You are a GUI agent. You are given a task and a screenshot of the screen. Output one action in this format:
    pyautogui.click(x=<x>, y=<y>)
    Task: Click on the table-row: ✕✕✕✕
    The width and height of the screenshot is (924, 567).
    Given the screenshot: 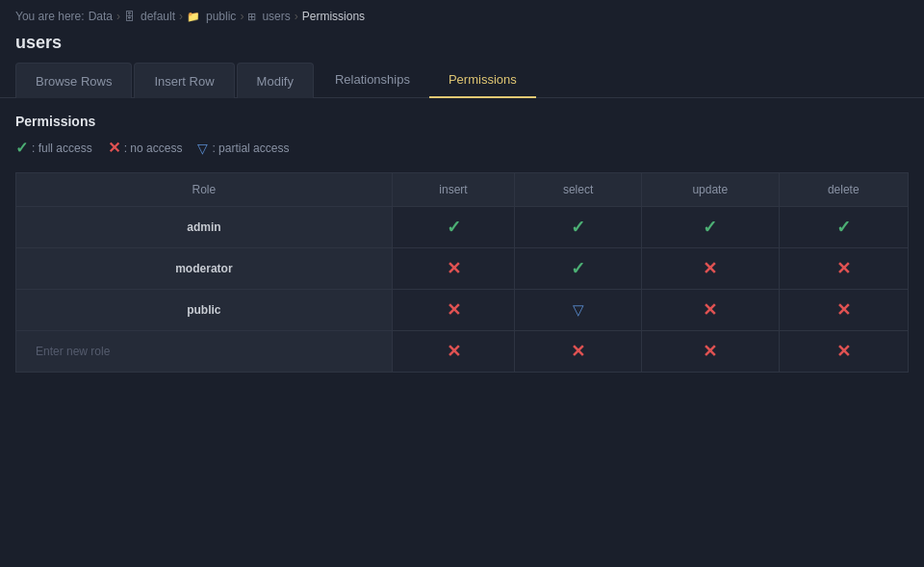 What is the action you would take?
    pyautogui.click(x=462, y=352)
    